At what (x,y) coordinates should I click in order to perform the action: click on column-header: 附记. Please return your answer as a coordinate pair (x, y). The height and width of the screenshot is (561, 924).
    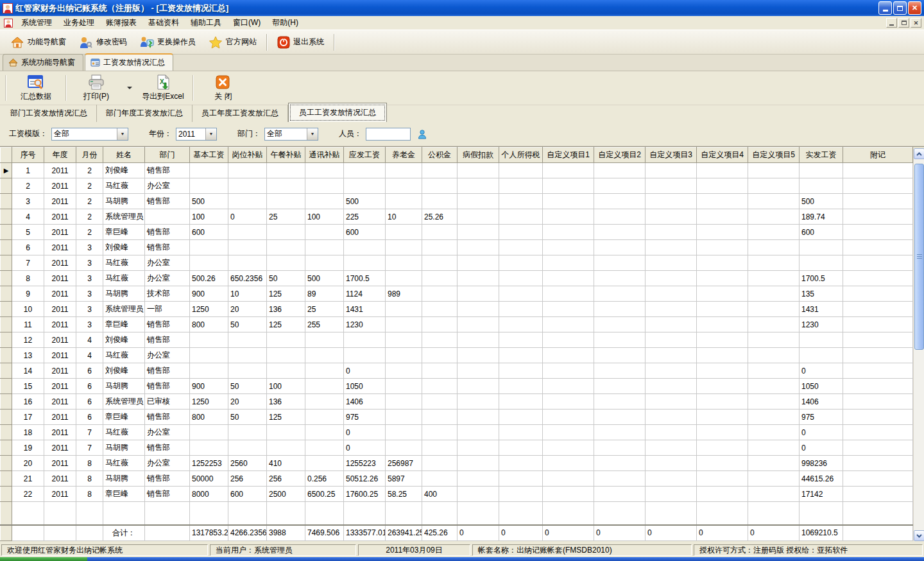
    Looking at the image, I should click on (878, 155).